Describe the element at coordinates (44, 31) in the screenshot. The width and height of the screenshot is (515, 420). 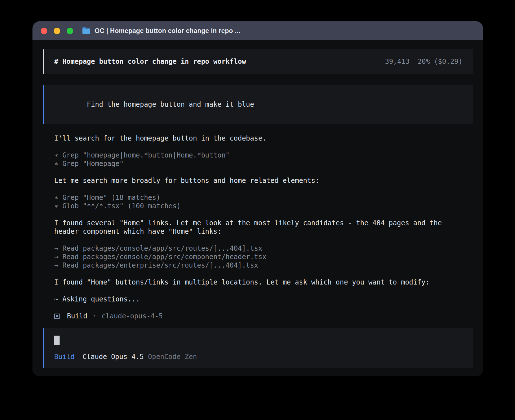
I see `close-button` at that location.